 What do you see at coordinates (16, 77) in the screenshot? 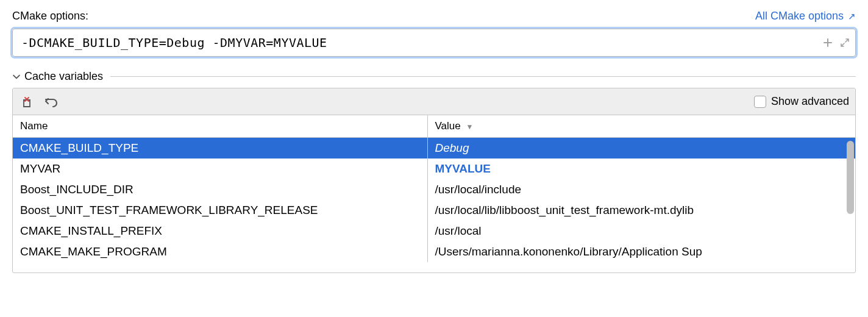
I see `collapse-section-icon` at bounding box center [16, 77].